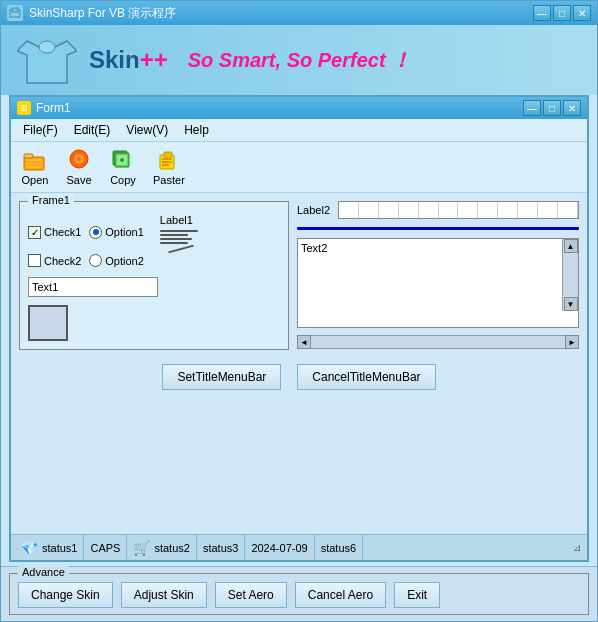  I want to click on banner-brand: Skin ++, so click(128, 60).